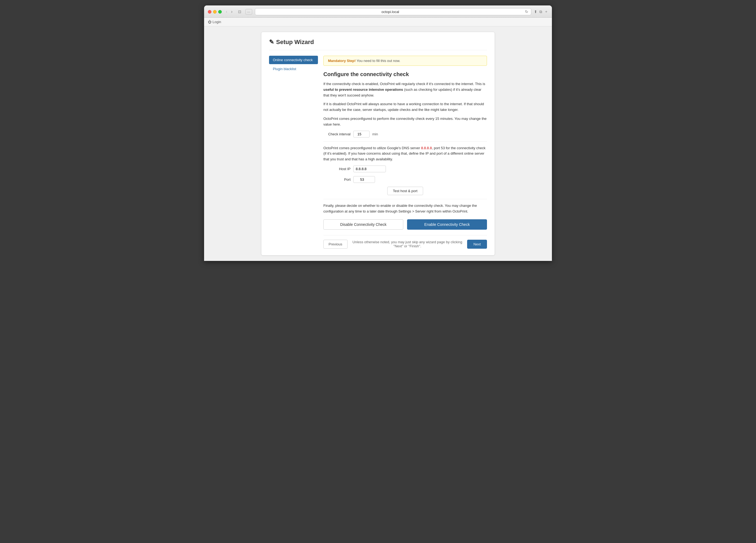 Image resolution: width=756 pixels, height=543 pixels. I want to click on browser-toolbar: ‹ › ⊡ ··· ↻ ⬆ ⧉ ＋, so click(378, 11).